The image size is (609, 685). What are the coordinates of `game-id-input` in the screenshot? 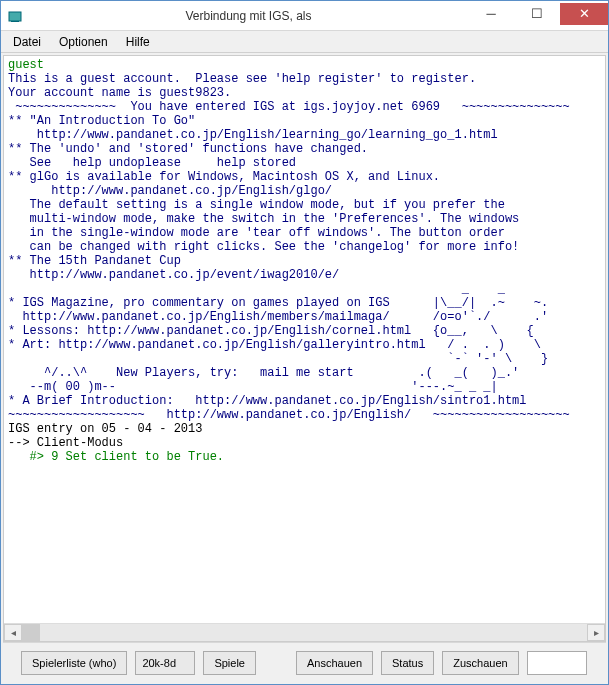 It's located at (557, 663).